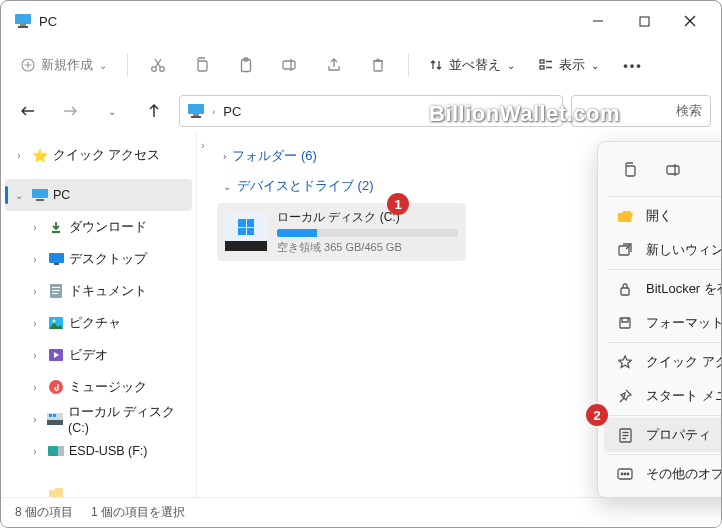 The height and width of the screenshot is (528, 722). What do you see at coordinates (684, 250) in the screenshot?
I see `ctx-label: 新しいウィンドウで開く` at bounding box center [684, 250].